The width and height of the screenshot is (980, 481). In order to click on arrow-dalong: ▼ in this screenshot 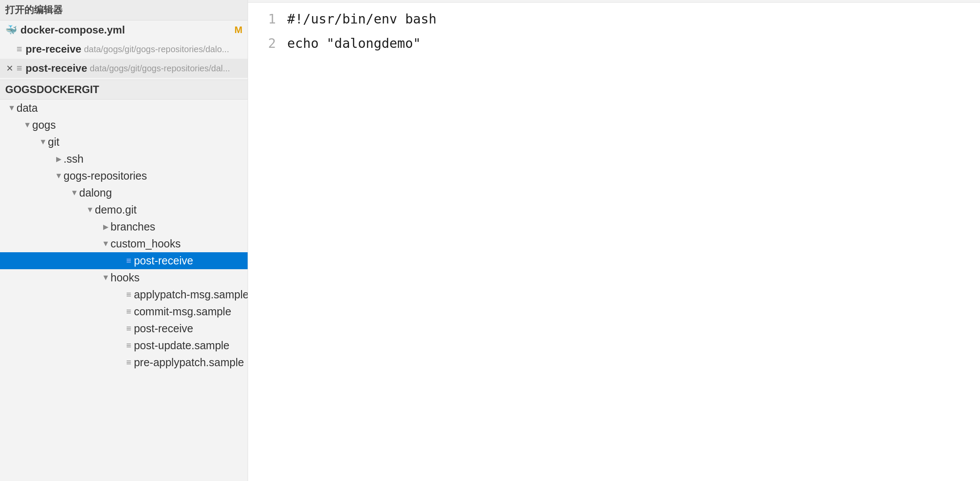, I will do `click(74, 193)`.